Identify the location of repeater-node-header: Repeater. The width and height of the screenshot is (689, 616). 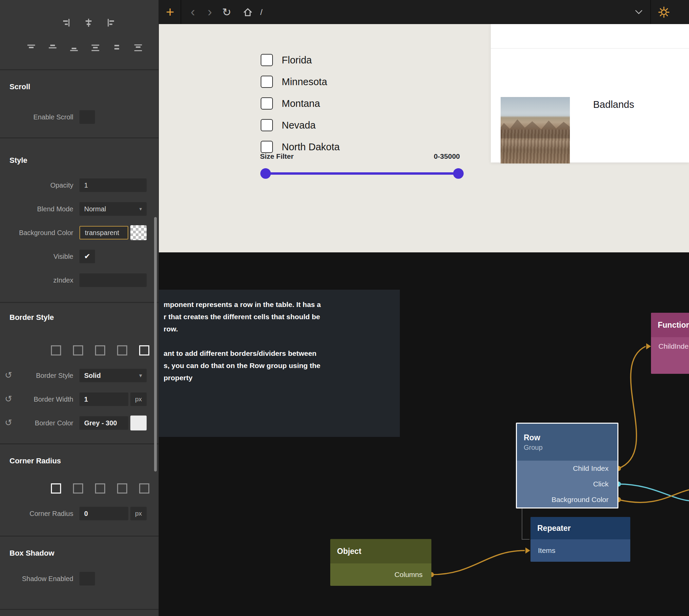
(580, 528).